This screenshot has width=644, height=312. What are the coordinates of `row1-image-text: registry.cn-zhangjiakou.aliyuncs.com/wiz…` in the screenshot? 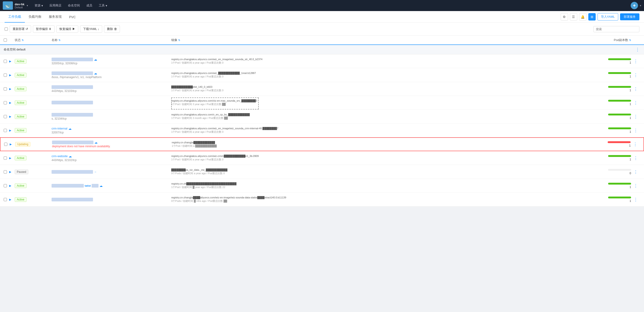 It's located at (385, 59).